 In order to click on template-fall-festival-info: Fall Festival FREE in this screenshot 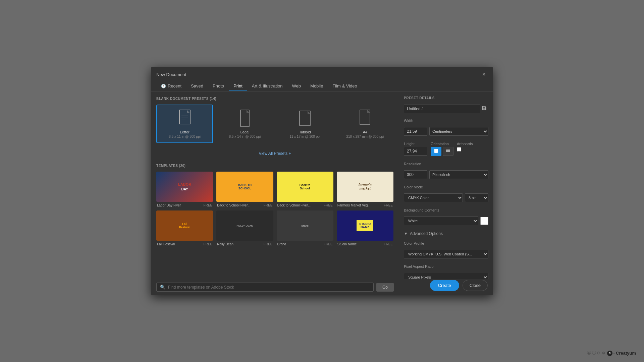, I will do `click(184, 244)`.